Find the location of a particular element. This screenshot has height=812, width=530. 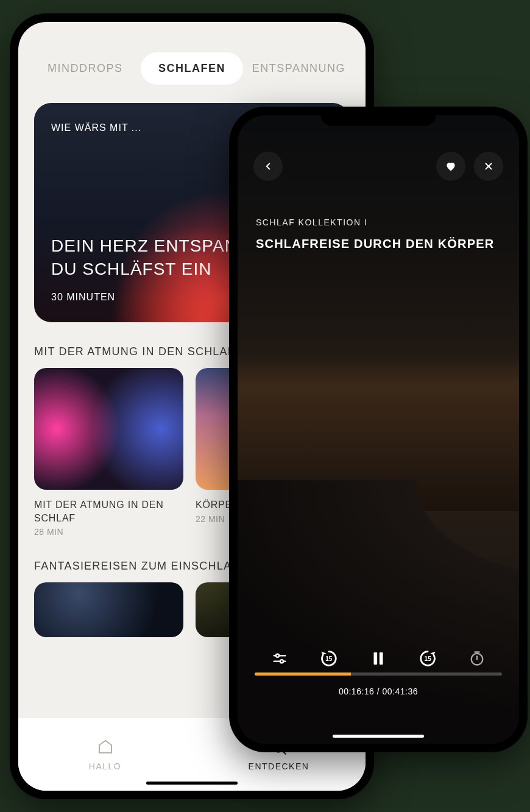

pause-icon is located at coordinates (378, 658).